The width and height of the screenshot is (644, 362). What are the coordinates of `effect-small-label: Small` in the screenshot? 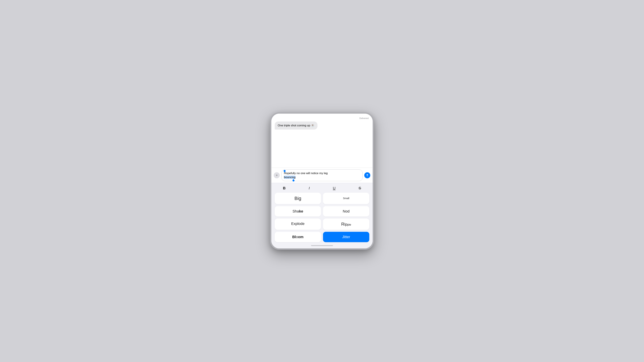 It's located at (346, 198).